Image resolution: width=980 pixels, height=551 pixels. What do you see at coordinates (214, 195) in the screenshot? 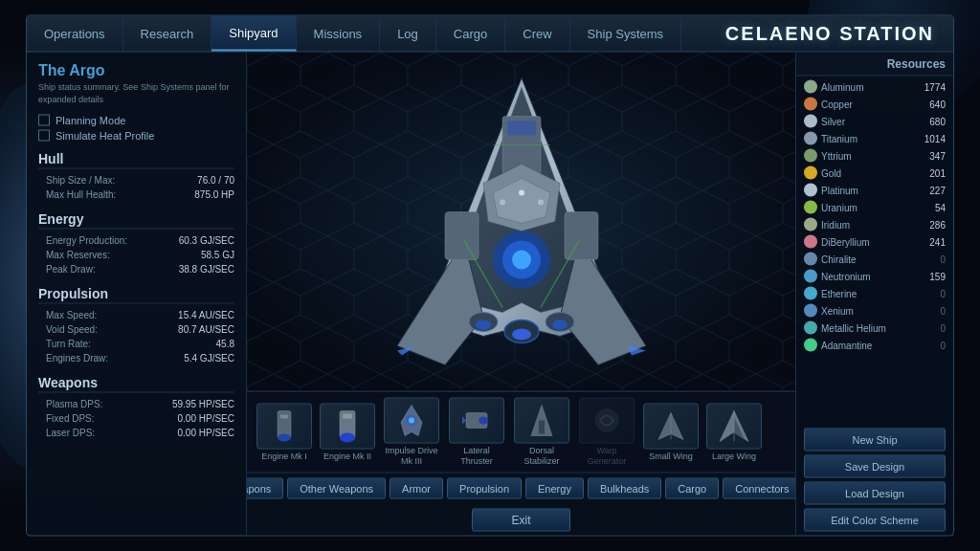
I see `hull-health-value: 875.0 HP` at bounding box center [214, 195].